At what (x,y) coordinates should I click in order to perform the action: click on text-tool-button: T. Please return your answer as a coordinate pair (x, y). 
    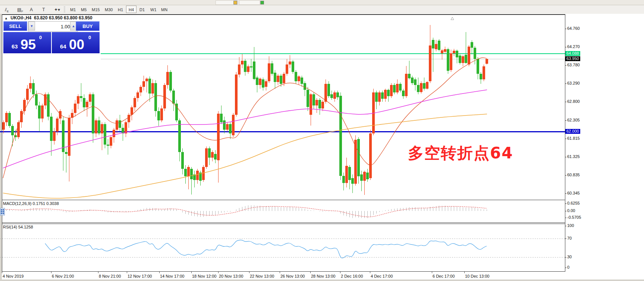
    Looking at the image, I should click on (44, 9).